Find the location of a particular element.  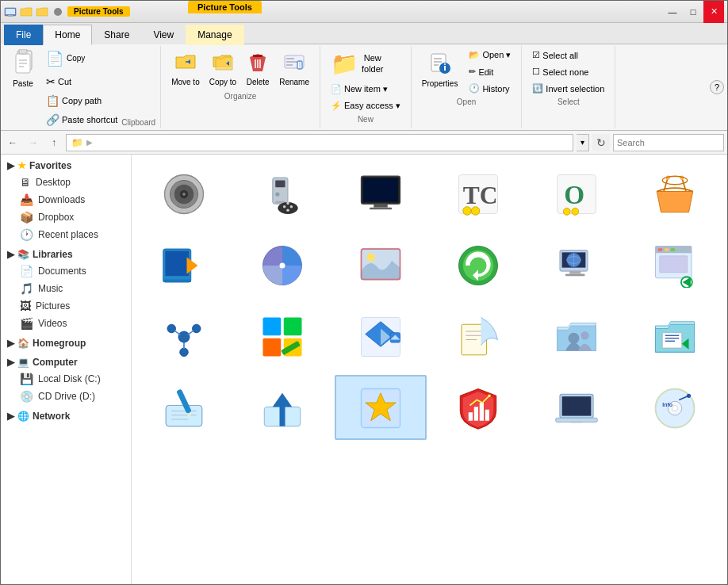

rename-button: Rename is located at coordinates (294, 69).